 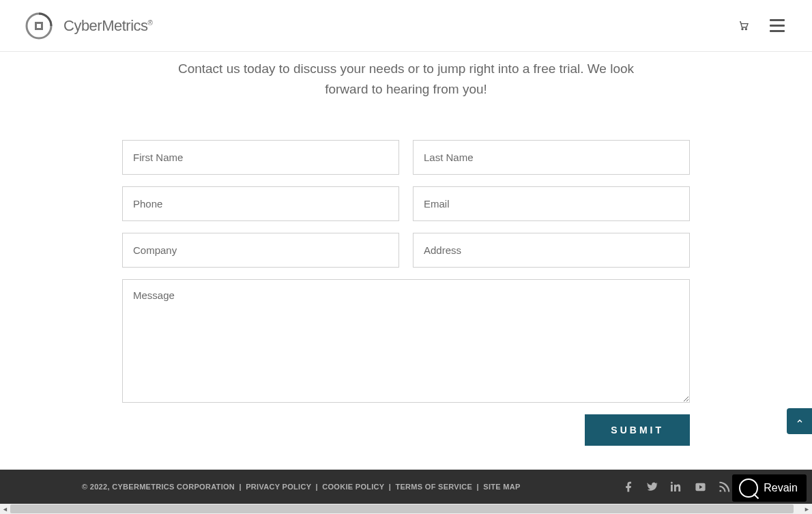 What do you see at coordinates (406, 430) in the screenshot?
I see `submit-row: SUBMIT` at bounding box center [406, 430].